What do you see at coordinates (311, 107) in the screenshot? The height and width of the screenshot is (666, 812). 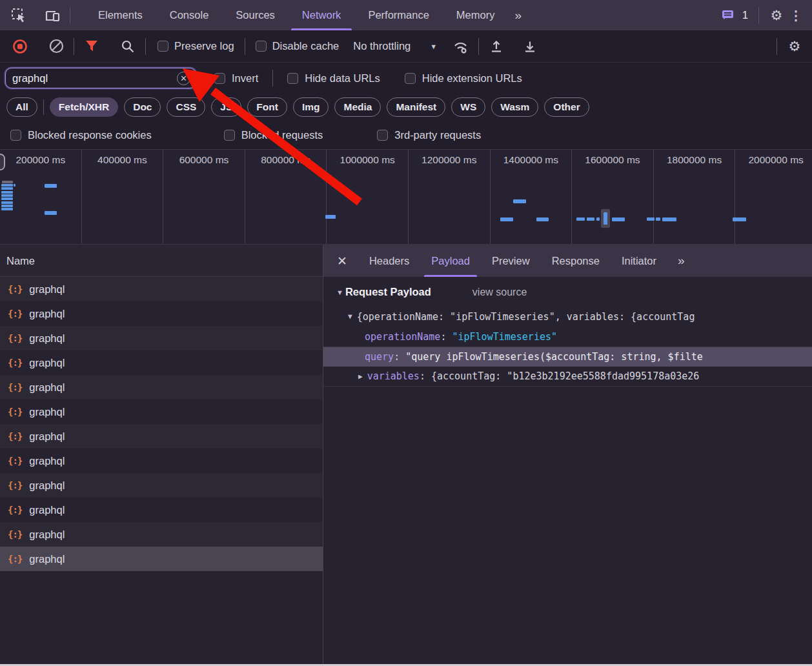 I see `chip-img: Img` at bounding box center [311, 107].